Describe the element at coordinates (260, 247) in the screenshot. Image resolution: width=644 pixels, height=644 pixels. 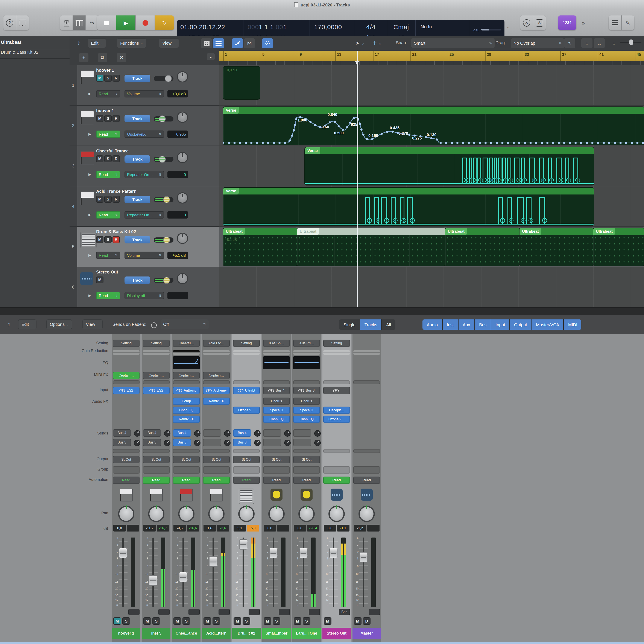
I see `region-track5-ultrabeat: Ultrabeat` at that location.